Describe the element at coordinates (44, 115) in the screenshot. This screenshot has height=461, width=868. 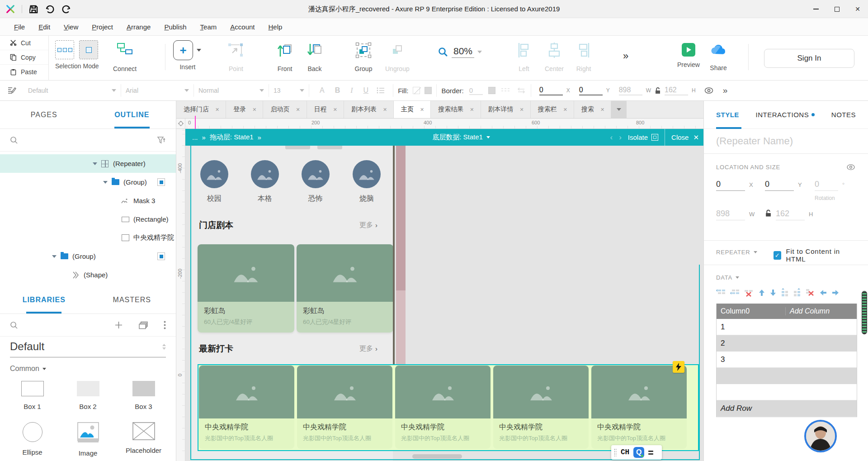
I see `tab-pages: PAGES` at that location.